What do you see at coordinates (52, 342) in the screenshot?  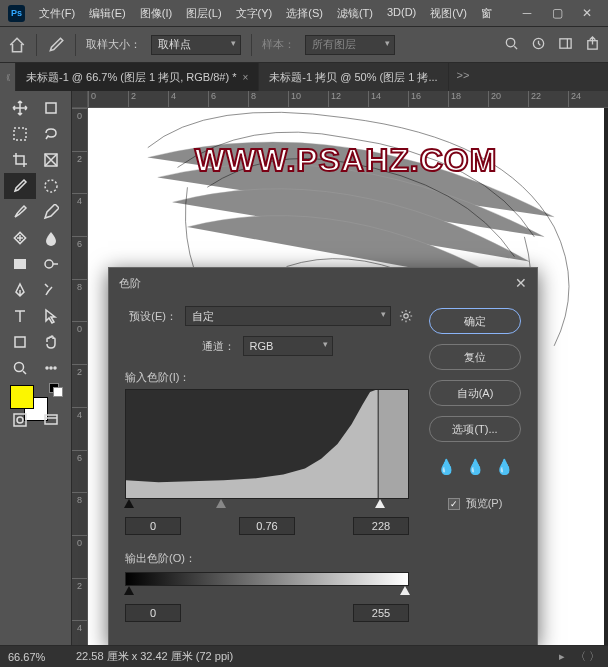 I see `hand-tool` at bounding box center [52, 342].